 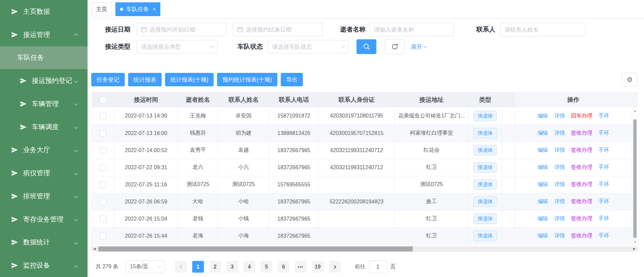 I want to click on toolbar-button-统计报表: 统计报表, so click(x=145, y=80).